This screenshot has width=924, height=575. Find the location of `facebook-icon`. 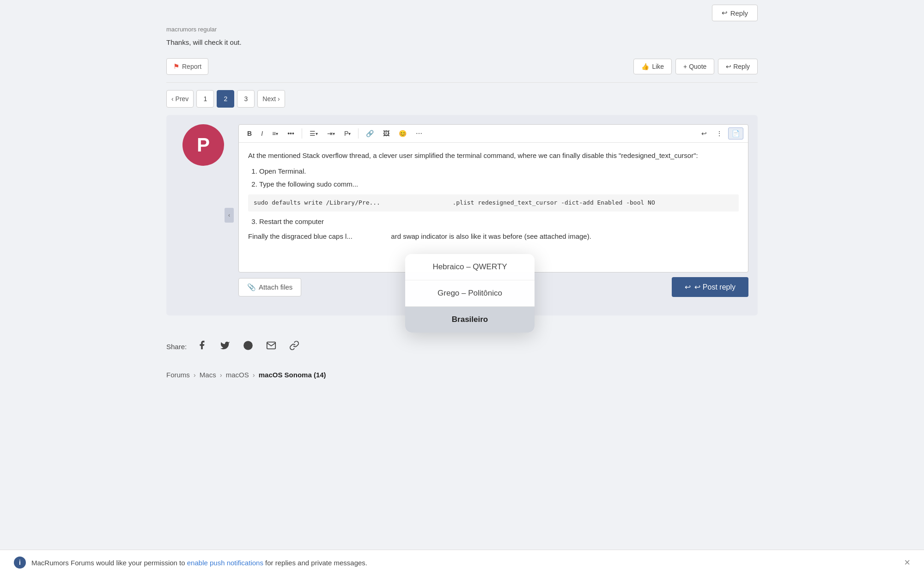

facebook-icon is located at coordinates (202, 346).